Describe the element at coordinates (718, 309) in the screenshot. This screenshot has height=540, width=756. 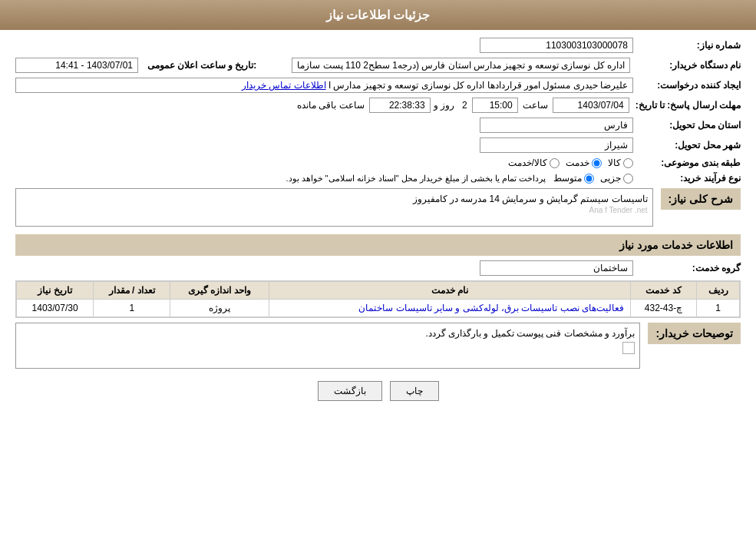
I see `cell-radif: 1` at that location.